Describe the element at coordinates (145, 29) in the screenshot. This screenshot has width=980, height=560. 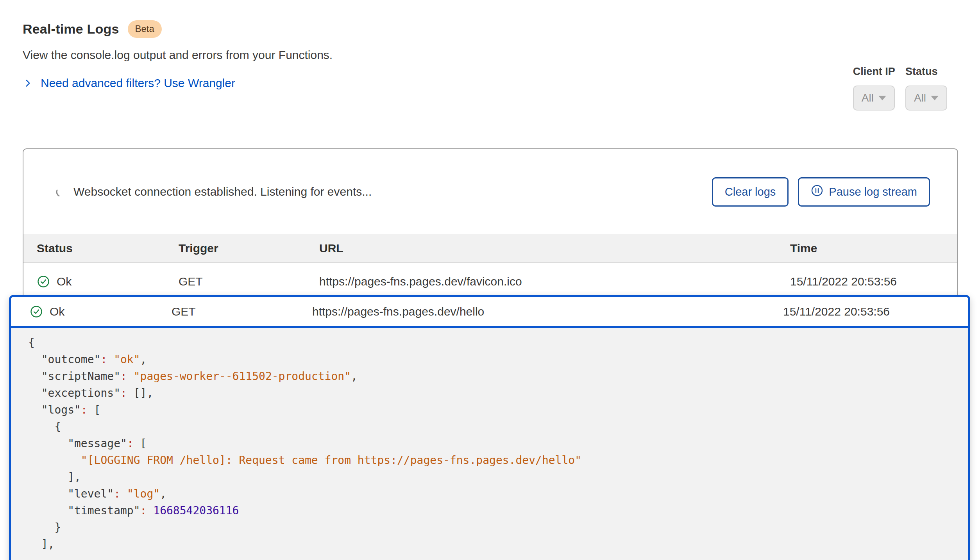
I see `beta-badge: Beta` at that location.